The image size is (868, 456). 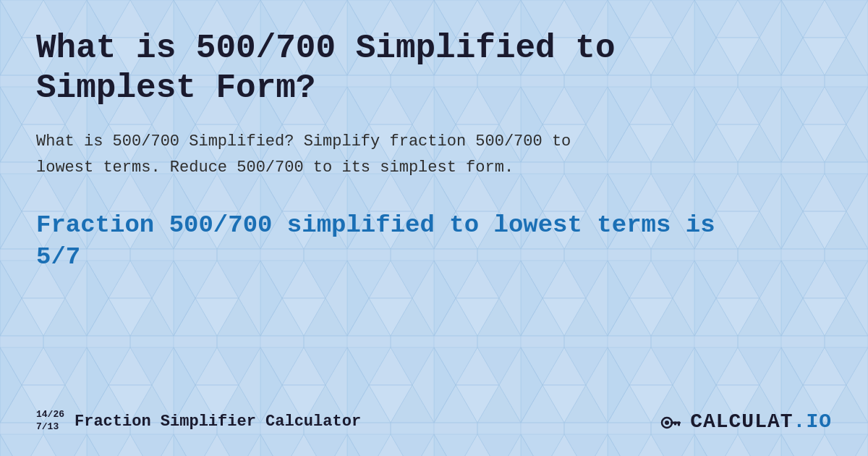 What do you see at coordinates (51, 415) in the screenshot?
I see `fraction-top: 14/26` at bounding box center [51, 415].